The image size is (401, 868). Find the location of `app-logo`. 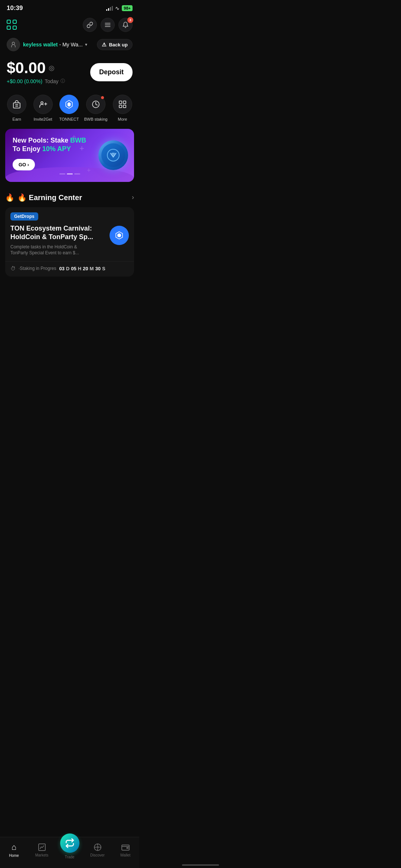

app-logo is located at coordinates (12, 25).